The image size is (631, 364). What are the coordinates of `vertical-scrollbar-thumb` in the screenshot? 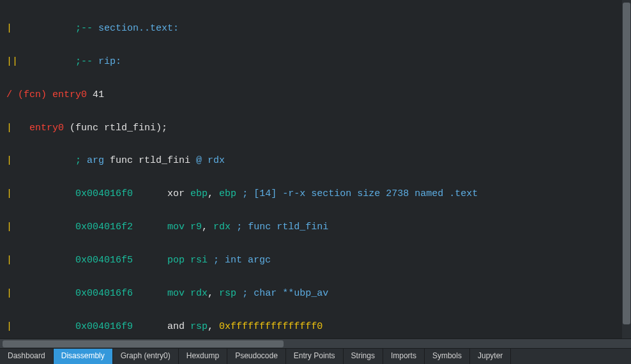 It's located at (627, 163).